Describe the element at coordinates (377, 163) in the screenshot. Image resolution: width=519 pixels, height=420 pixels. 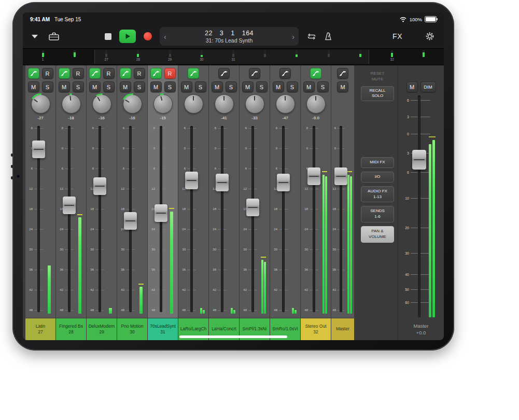
I see `view-button-midi-fx: MIDI FX` at that location.